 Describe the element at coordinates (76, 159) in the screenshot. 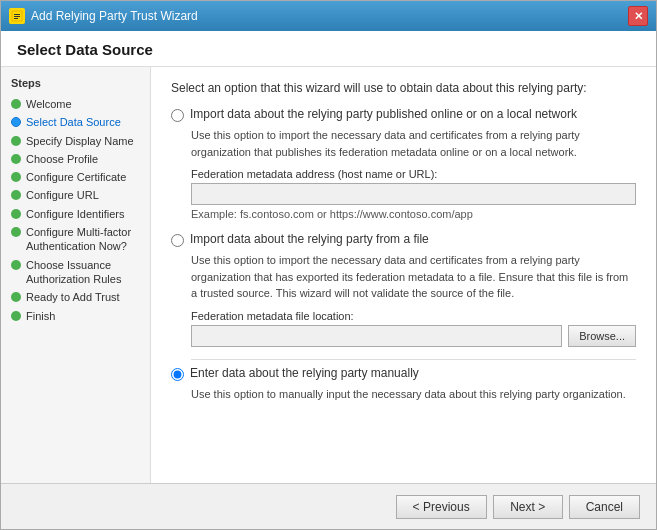

I see `sidebar-item-profile: Choose Profile` at that location.